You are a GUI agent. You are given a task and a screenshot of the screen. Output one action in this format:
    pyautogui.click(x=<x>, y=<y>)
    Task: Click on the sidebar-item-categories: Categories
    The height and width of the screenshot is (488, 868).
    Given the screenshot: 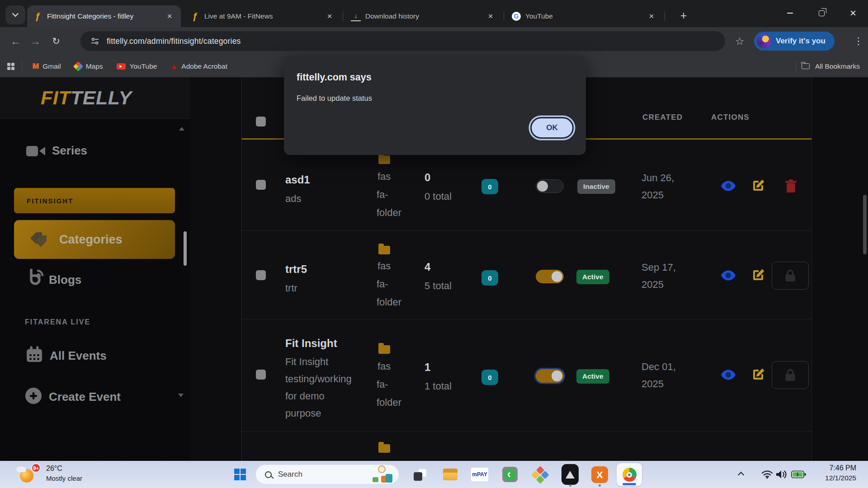 What is the action you would take?
    pyautogui.click(x=94, y=239)
    